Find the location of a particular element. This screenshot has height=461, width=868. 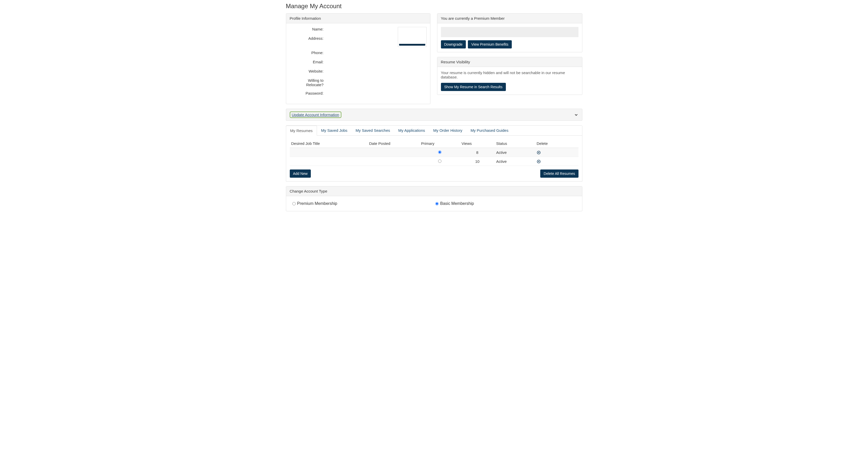

resume-visibility-header: Resume Visibility is located at coordinates (509, 62).